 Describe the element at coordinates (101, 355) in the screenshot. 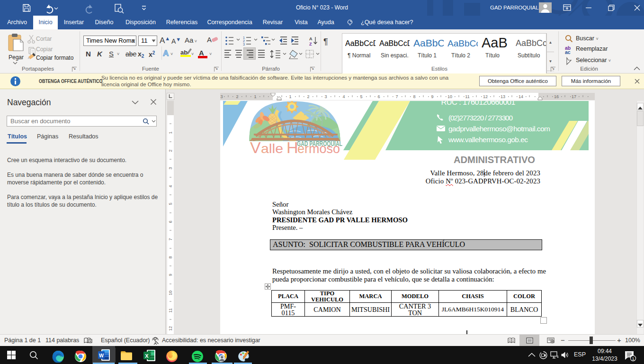

I see `svg-text: W` at that location.